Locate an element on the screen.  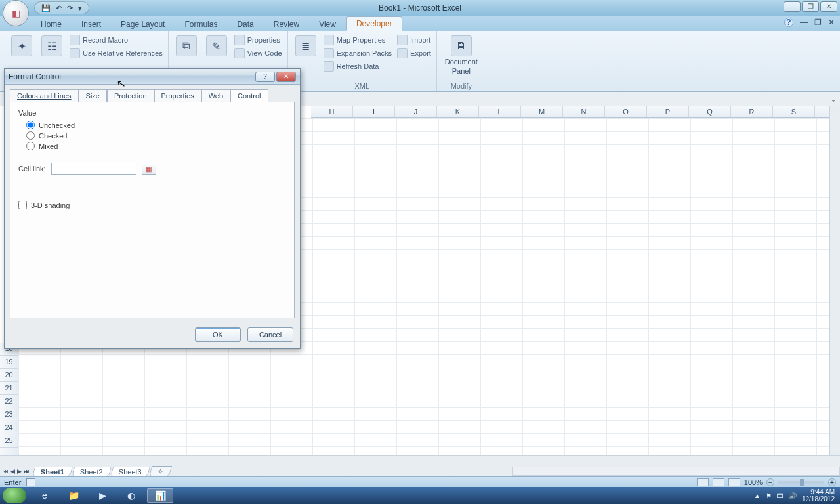
visual-basic-button: ✦ is located at coordinates (22, 45).